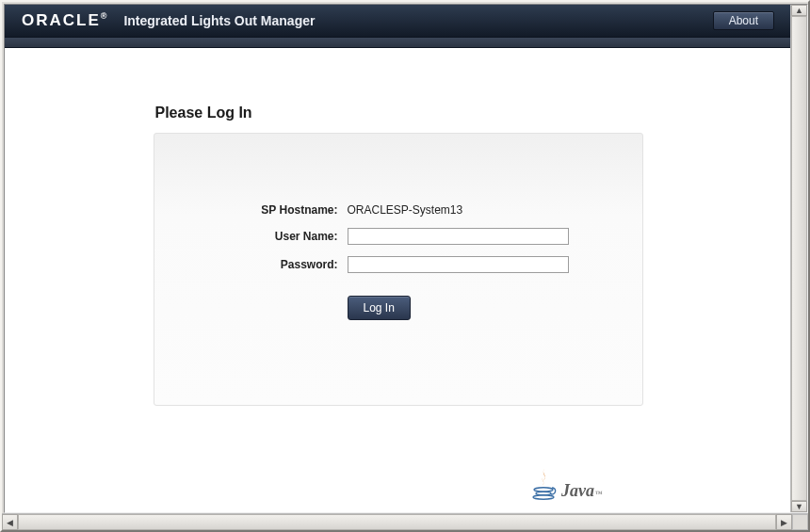 The width and height of the screenshot is (810, 532). I want to click on username-input, so click(458, 236).